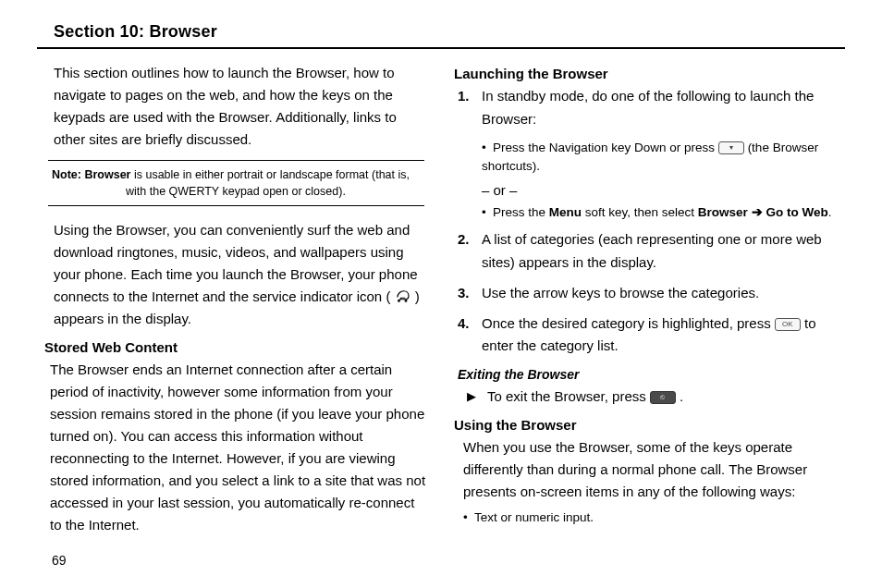 The image size is (882, 588). I want to click on step-4: 4. Once the desired category is highligh…, so click(651, 336).